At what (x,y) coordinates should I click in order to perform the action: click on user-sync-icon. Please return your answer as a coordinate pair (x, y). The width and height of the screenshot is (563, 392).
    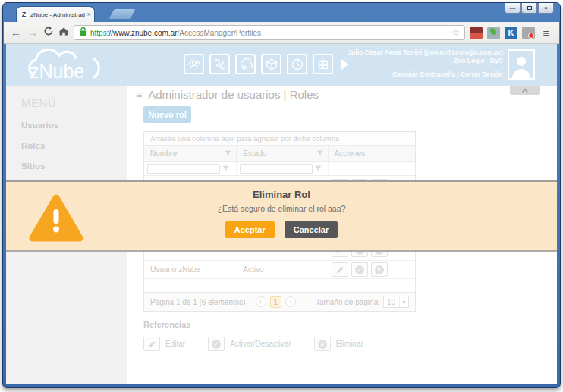
    Looking at the image, I should click on (194, 64).